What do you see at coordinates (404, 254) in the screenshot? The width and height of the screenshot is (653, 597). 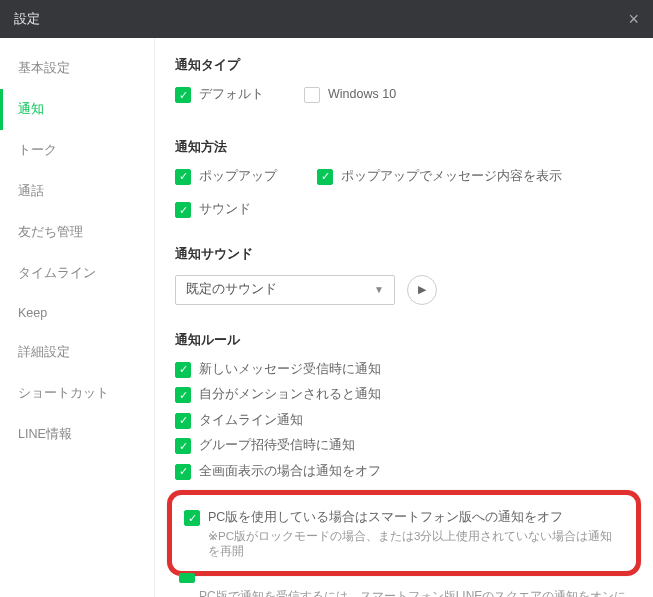 I see `section-title: 通知サウンド` at bounding box center [404, 254].